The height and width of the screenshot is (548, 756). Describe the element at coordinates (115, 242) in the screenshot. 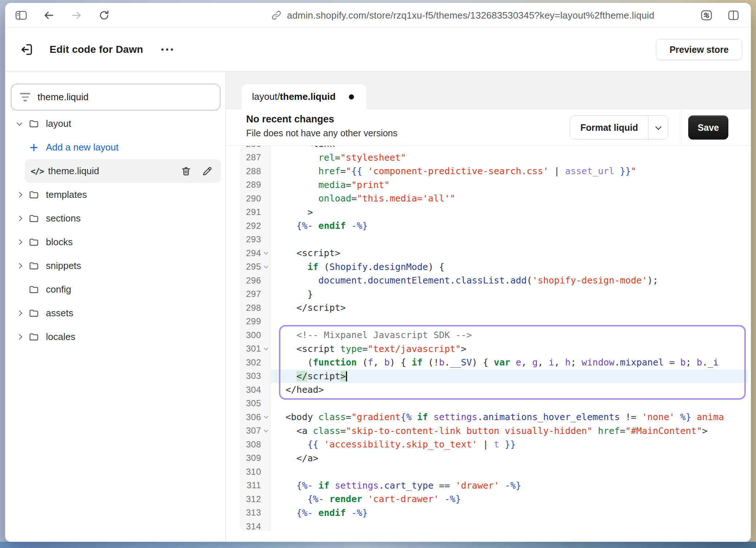

I see `sidebar-item-blocks: blocks` at that location.